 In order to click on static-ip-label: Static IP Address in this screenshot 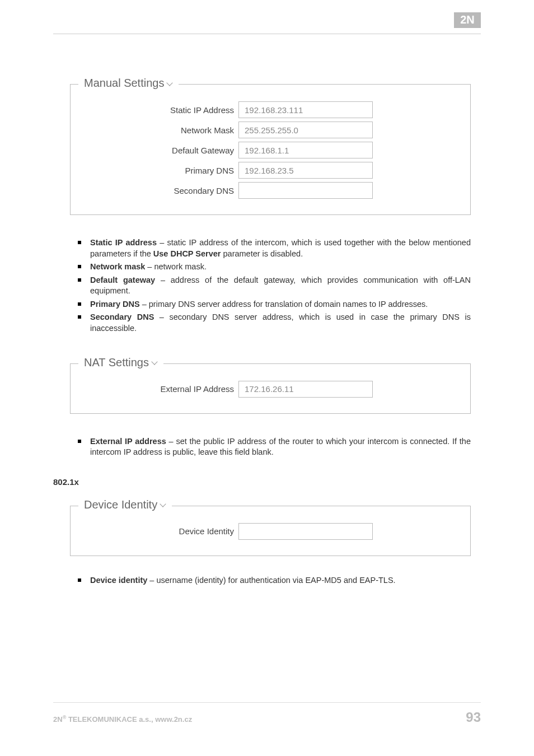, I will do `click(166, 110)`.